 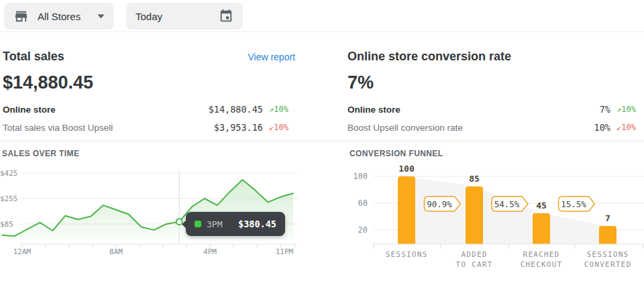 I want to click on conversion-rate-title: Online store conversion rate, so click(x=429, y=56).